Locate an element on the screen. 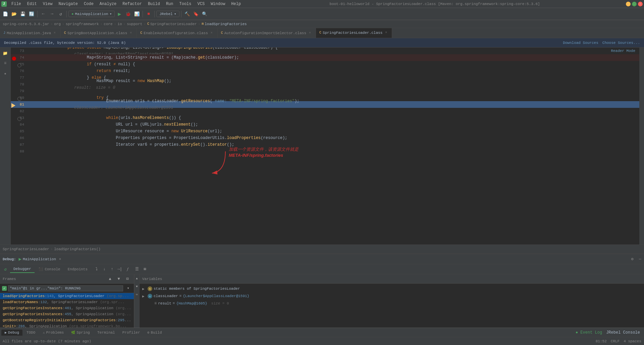  structure-icon: ≡ is located at coordinates (5, 63).